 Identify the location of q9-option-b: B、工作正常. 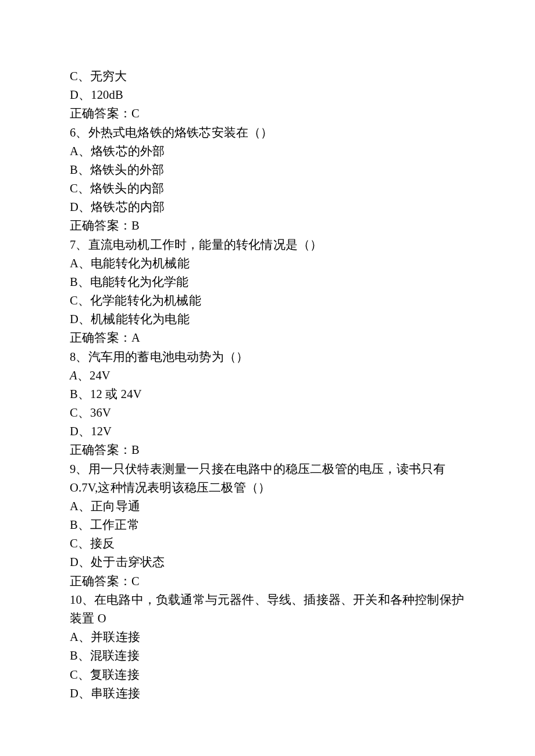
(268, 525).